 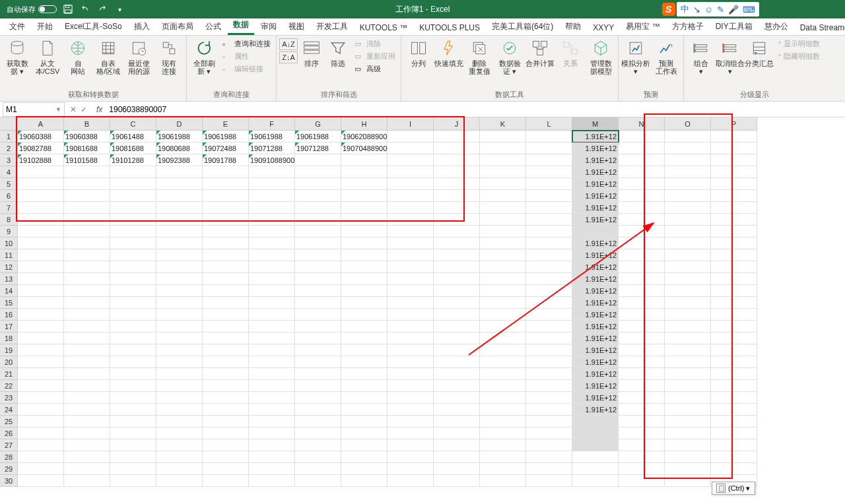 I want to click on name-box: M1 ▼, so click(x=34, y=110).